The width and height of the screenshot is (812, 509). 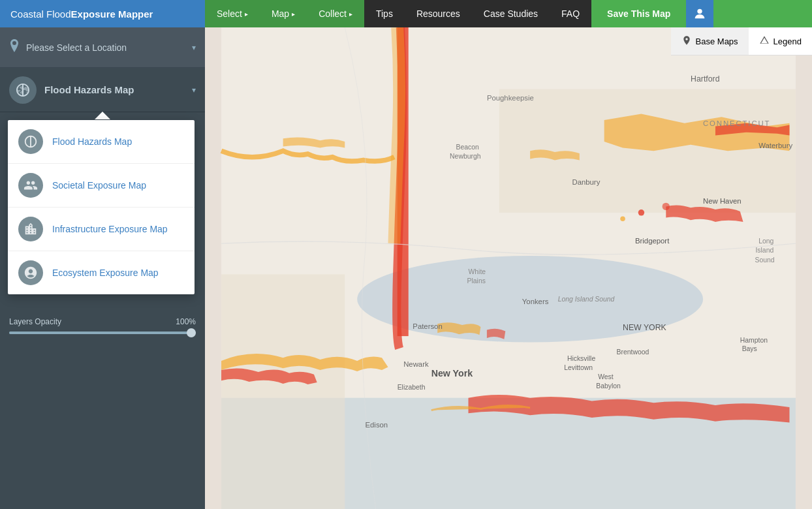 I want to click on svg-text: Newburgh, so click(x=465, y=157).